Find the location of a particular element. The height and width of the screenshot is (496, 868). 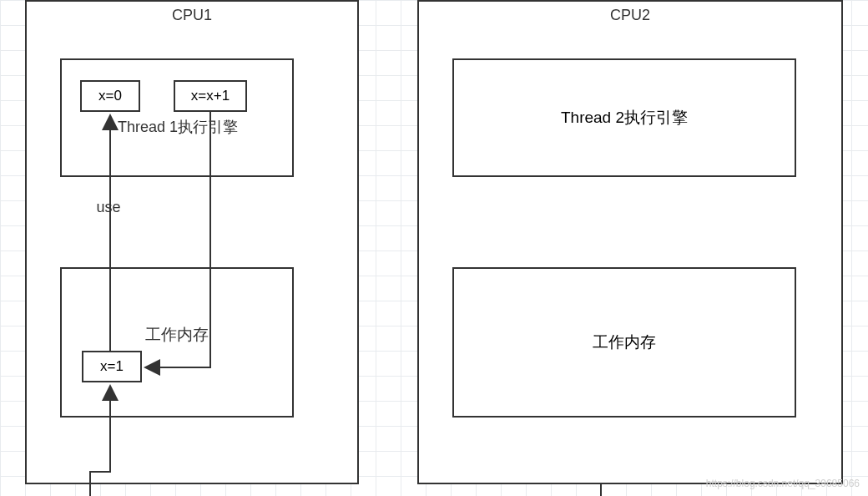

cpu2-memory-box: 工作内存 is located at coordinates (624, 342).